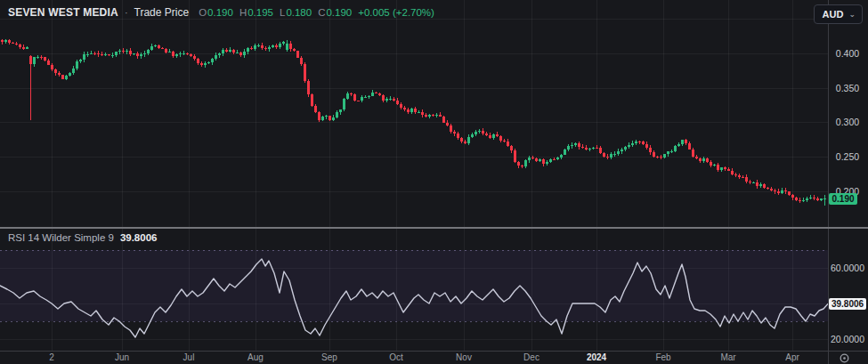 The width and height of the screenshot is (868, 364). I want to click on time-axis-tick-label: Sep, so click(329, 358).